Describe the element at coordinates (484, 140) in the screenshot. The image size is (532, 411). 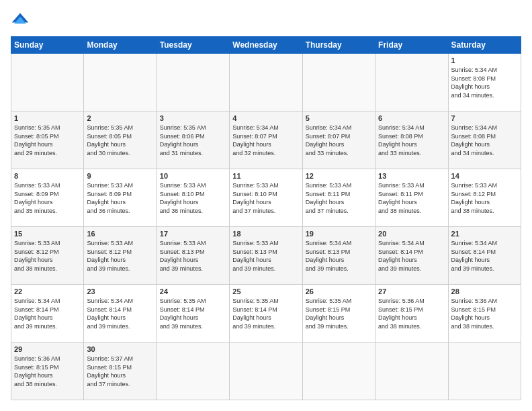
I see `calendar-cell: 7 Sunrise: 5:34 AM Sunset: 8:08 PM Dayli…` at that location.